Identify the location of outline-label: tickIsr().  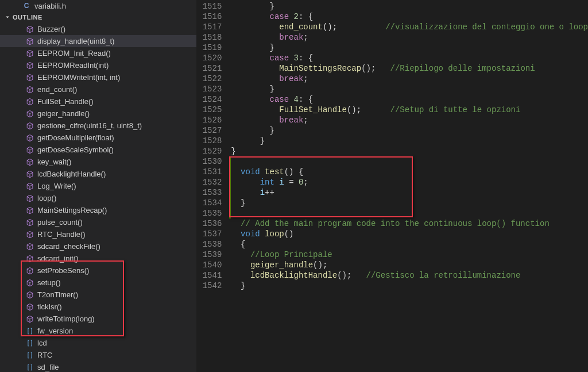
(49, 307).